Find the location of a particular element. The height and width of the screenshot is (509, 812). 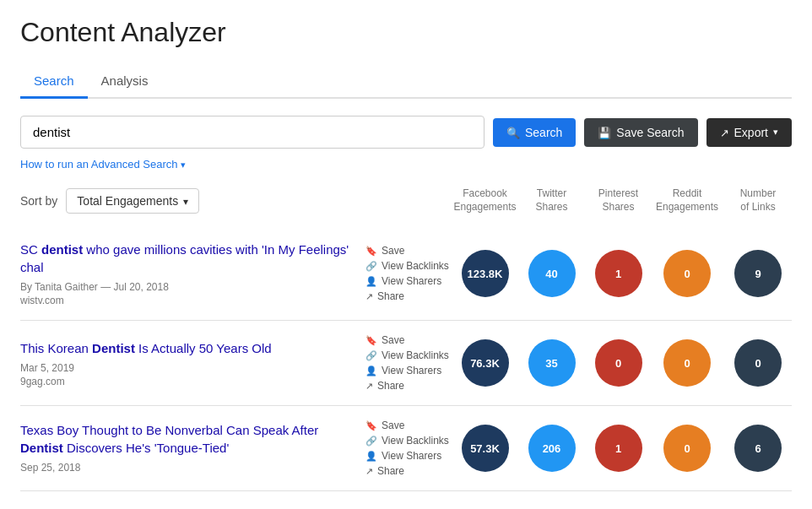

chevron-down-icon is located at coordinates (183, 164).